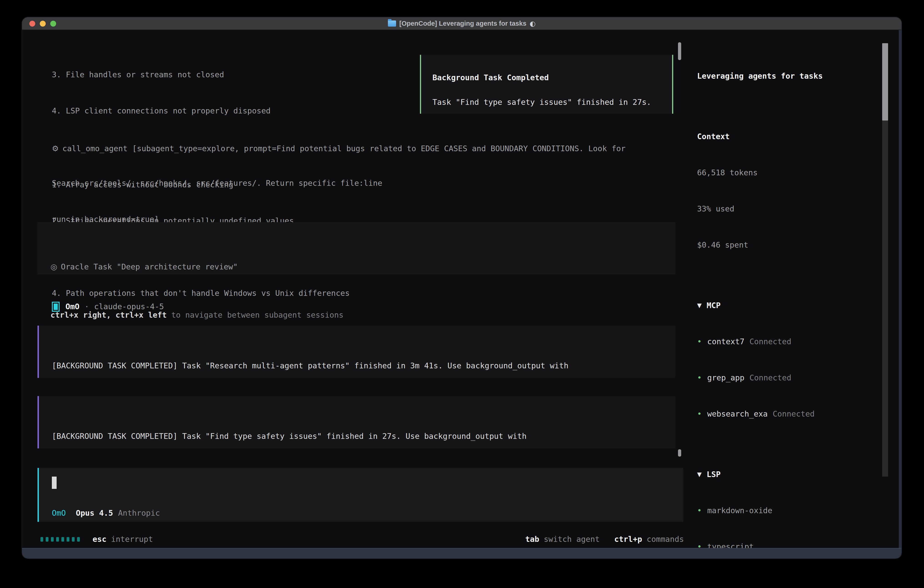 This screenshot has width=924, height=588. Describe the element at coordinates (106, 513) in the screenshot. I see `model-row: OmO Opus 4.5 Anthropic` at that location.